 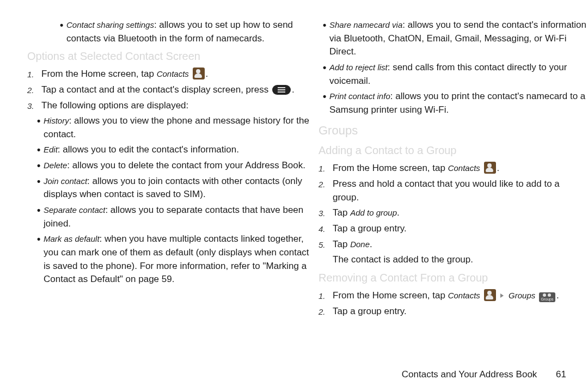 What do you see at coordinates (171, 57) in the screenshot?
I see `heading-options-selected: Options at Selected Contact Screen` at bounding box center [171, 57].